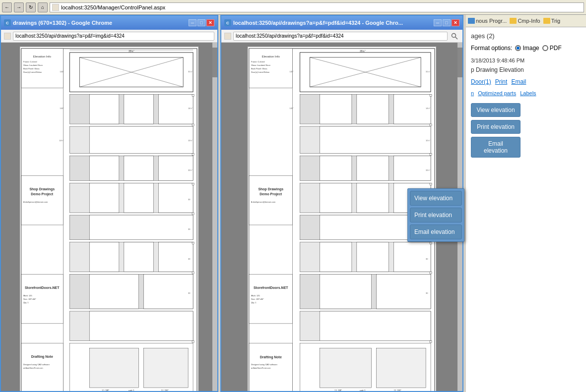 This screenshot has height=392, width=586. Describe the element at coordinates (62, 71) in the screenshot. I see `svg-text: 145"` at that location.